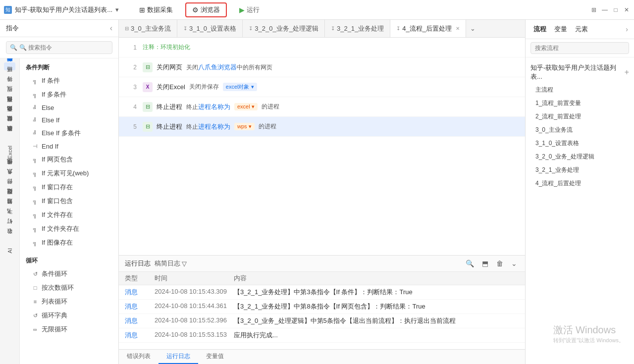 The width and height of the screenshot is (634, 364). Describe the element at coordinates (317, 10) in the screenshot. I see `title-bar: 知 知乎-获取知乎用户关注话题列表... ▾ ⊞ 数据采集 ⚙ 浏览器 ▶ 运行…` at that location.